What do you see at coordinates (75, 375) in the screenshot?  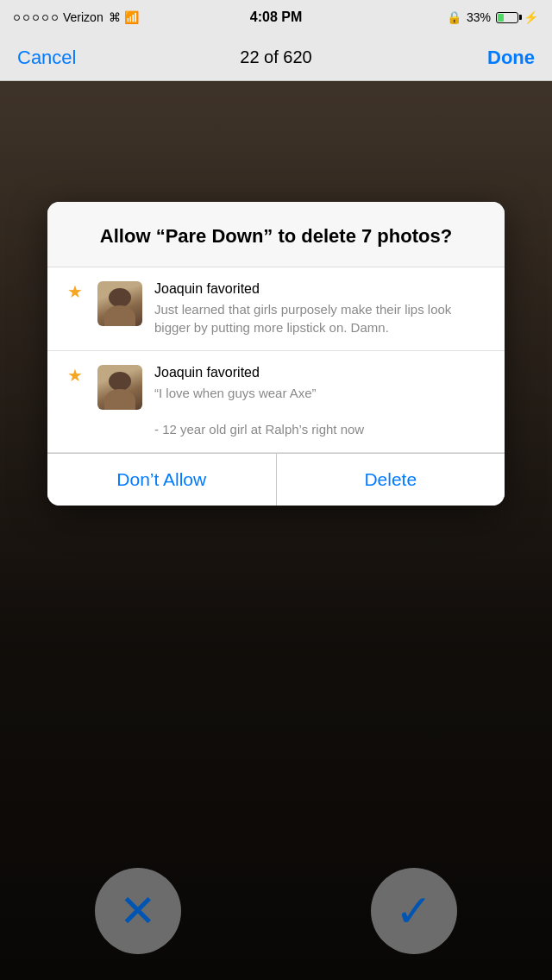 I see `star-icon-2: ★` at bounding box center [75, 375].